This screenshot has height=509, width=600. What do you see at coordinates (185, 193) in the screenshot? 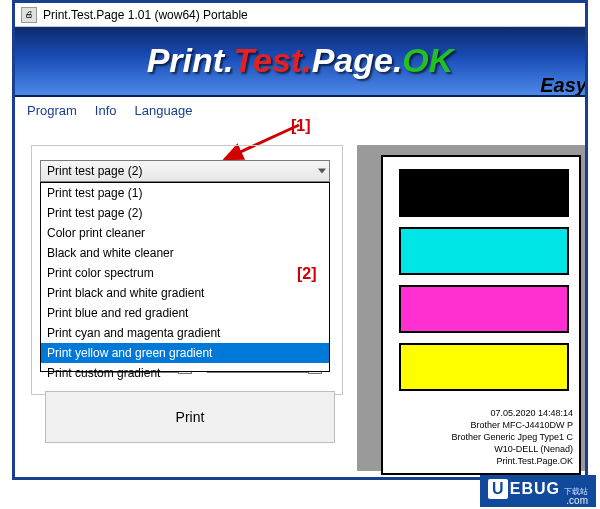
I see `dropdown-option: Print test page (1)` at bounding box center [185, 193].